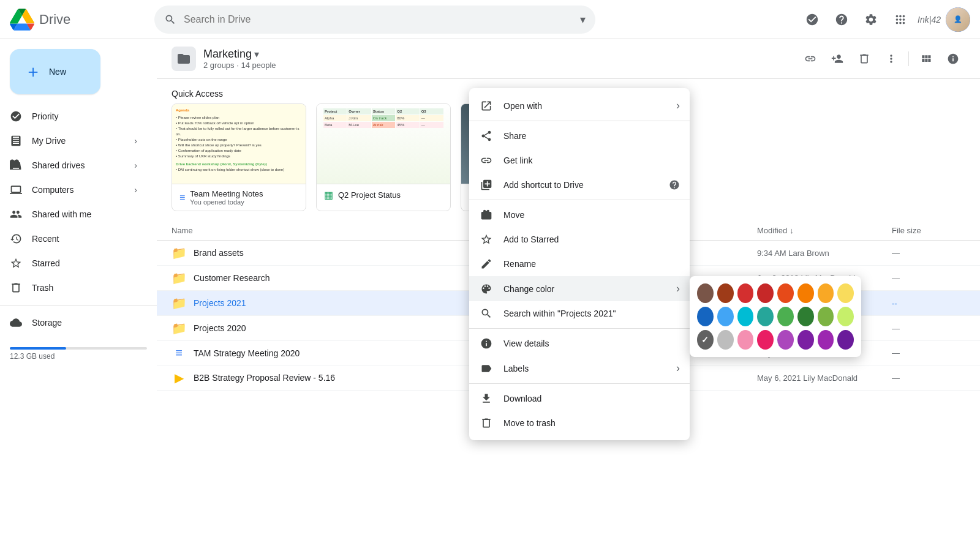 The width and height of the screenshot is (980, 551). What do you see at coordinates (579, 399) in the screenshot?
I see `menu-item-download: Download` at bounding box center [579, 399].